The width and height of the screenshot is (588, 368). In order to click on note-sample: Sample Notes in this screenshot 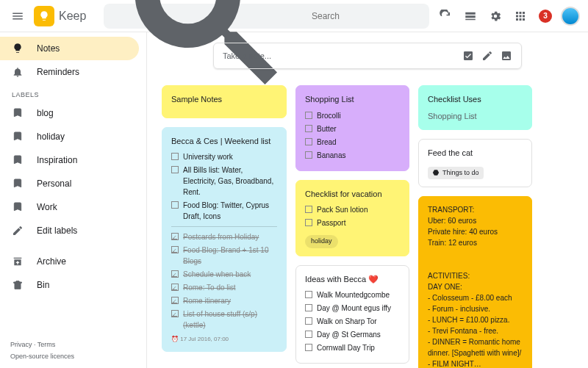, I will do `click(224, 101)`.